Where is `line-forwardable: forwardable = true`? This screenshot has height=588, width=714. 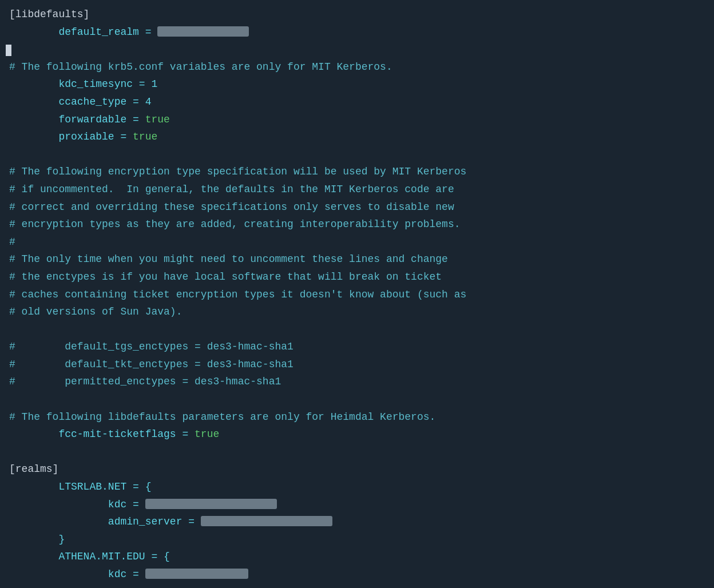 line-forwardable: forwardable = true is located at coordinates (357, 120).